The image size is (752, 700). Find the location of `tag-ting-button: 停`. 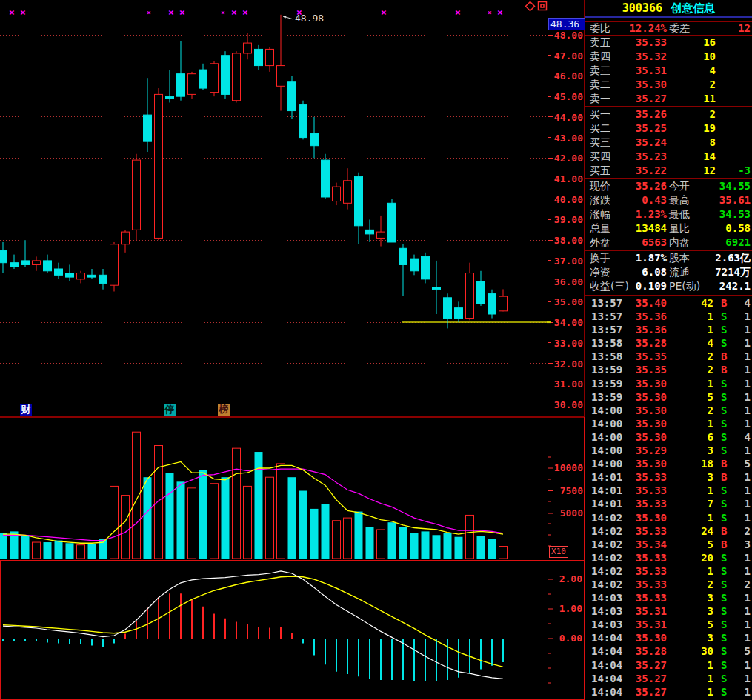

tag-ting-button: 停 is located at coordinates (170, 410).